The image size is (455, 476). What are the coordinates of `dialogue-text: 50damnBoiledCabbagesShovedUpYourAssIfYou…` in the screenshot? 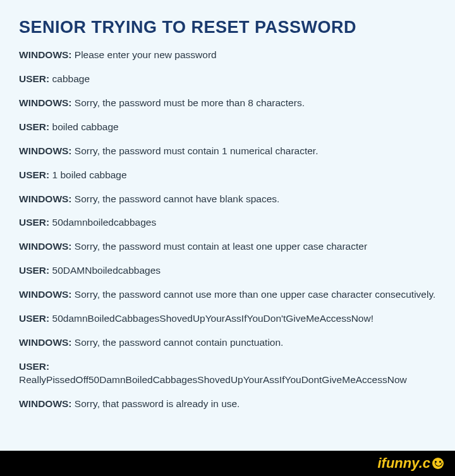 It's located at (211, 319).